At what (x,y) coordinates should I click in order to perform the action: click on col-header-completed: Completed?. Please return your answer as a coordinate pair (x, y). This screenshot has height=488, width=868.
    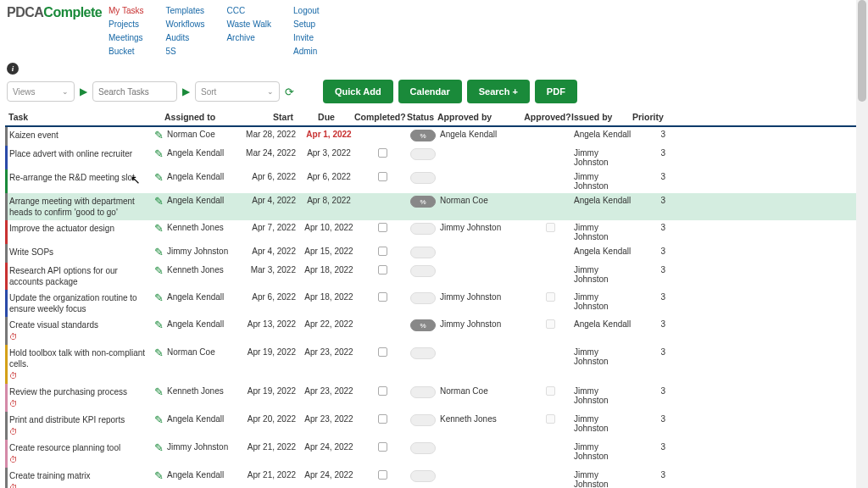
    Looking at the image, I should click on (380, 117).